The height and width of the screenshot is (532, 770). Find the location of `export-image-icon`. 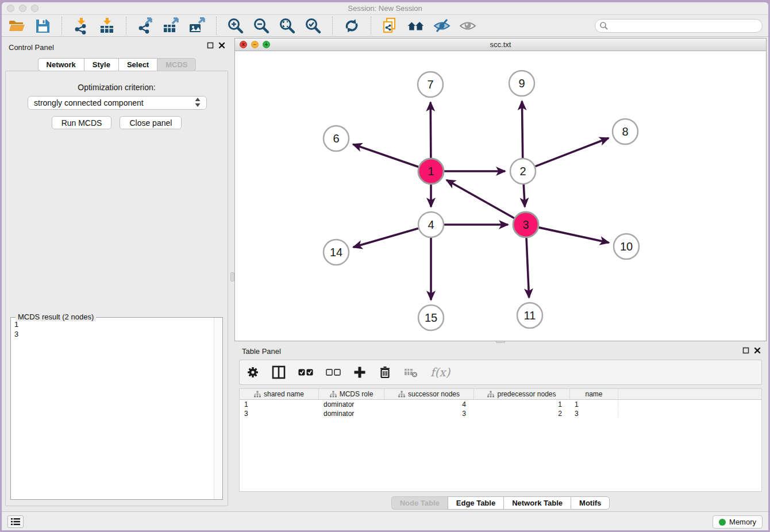

export-image-icon is located at coordinates (197, 26).